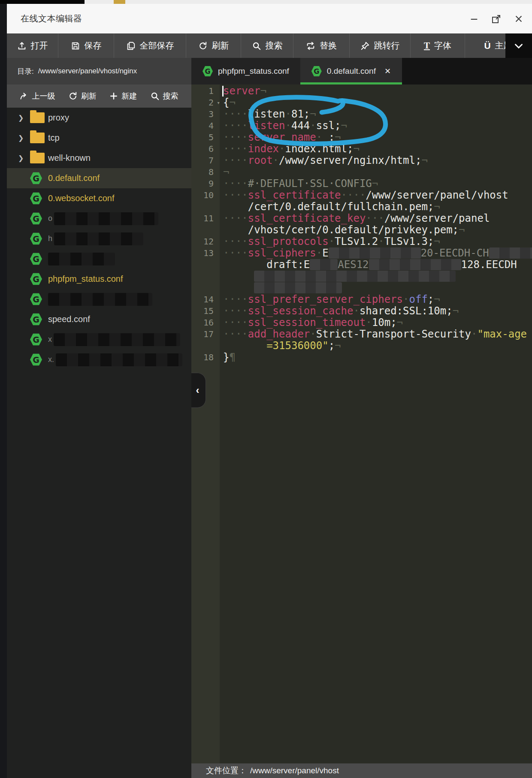  Describe the element at coordinates (82, 96) in the screenshot. I see `刷新-tree-tool-button: 刷新` at that location.